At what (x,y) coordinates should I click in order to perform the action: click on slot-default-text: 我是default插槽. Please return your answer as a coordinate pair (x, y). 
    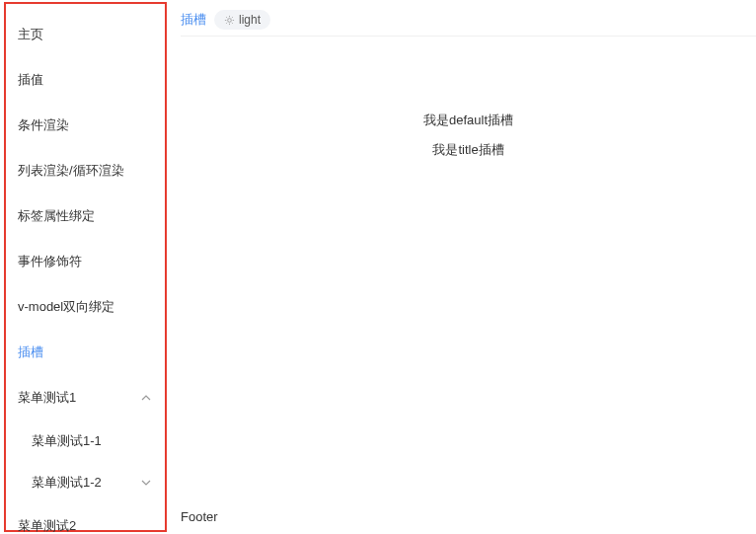
    Looking at the image, I should click on (468, 120).